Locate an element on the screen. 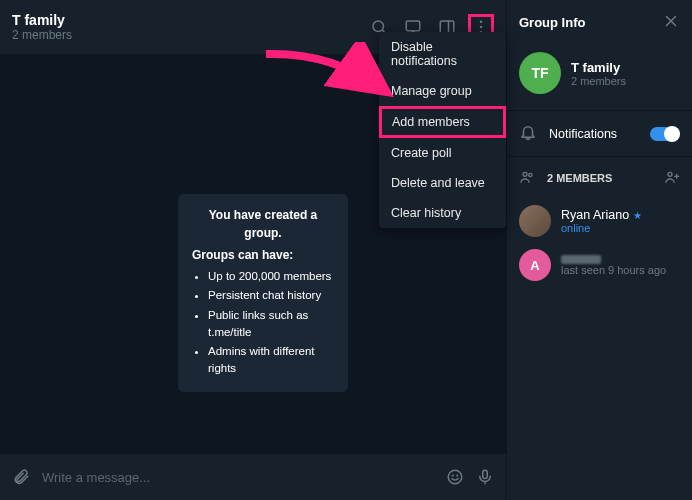  notifications-toggle is located at coordinates (665, 134).